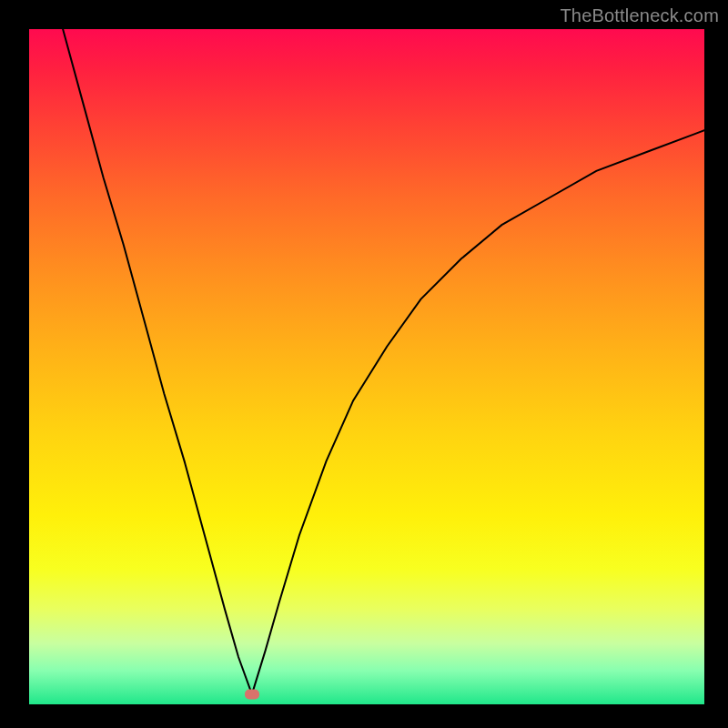 Image resolution: width=728 pixels, height=728 pixels. Describe the element at coordinates (252, 693) in the screenshot. I see `optimal-marker` at that location.